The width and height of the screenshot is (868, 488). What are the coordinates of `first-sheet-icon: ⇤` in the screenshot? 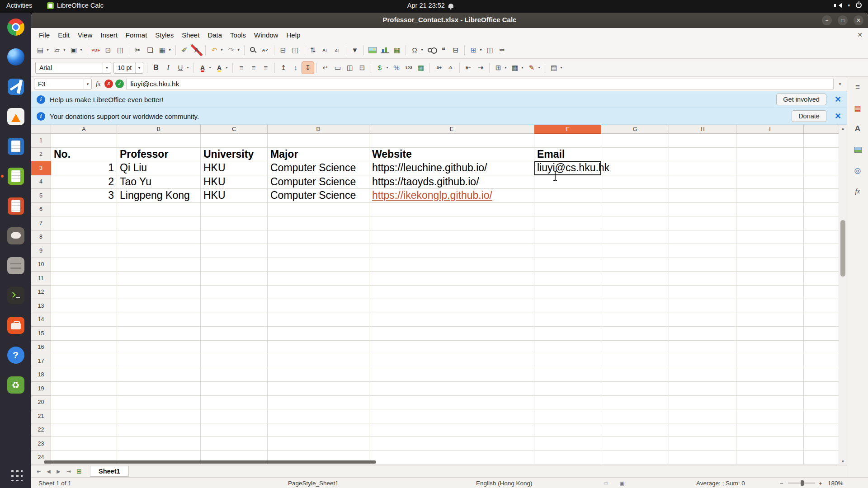 It's located at (39, 472).